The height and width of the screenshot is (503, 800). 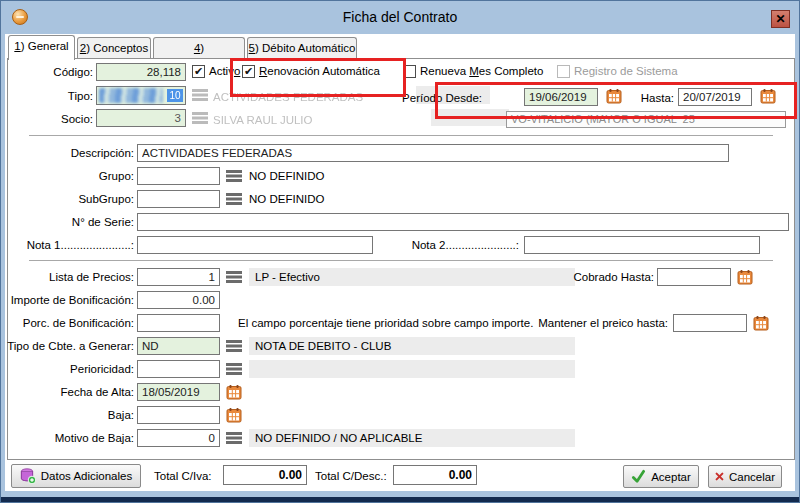 What do you see at coordinates (70, 222) in the screenshot?
I see `serie-label: N° de Serie:` at bounding box center [70, 222].